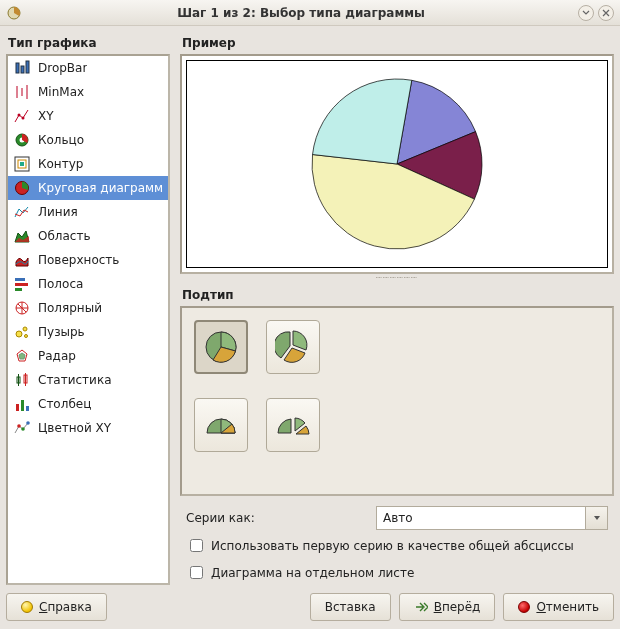  I want to click on help-icon, so click(27, 607).